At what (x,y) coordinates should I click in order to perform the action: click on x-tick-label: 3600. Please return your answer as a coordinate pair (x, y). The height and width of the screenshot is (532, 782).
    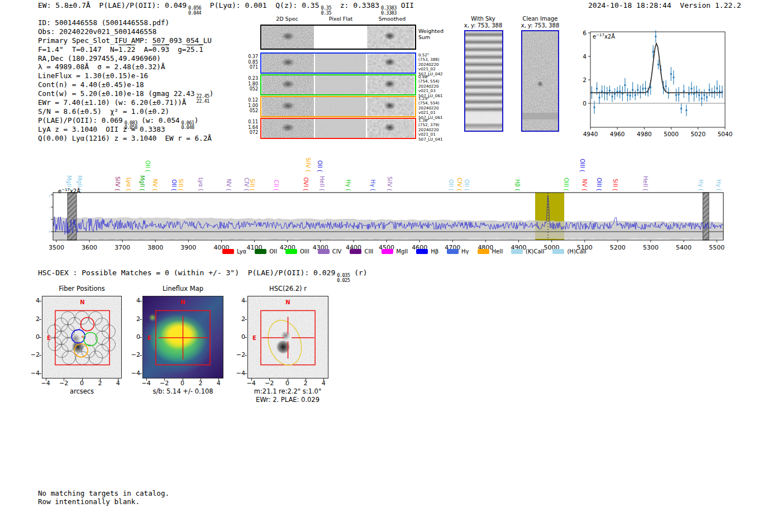
    Looking at the image, I should click on (89, 248).